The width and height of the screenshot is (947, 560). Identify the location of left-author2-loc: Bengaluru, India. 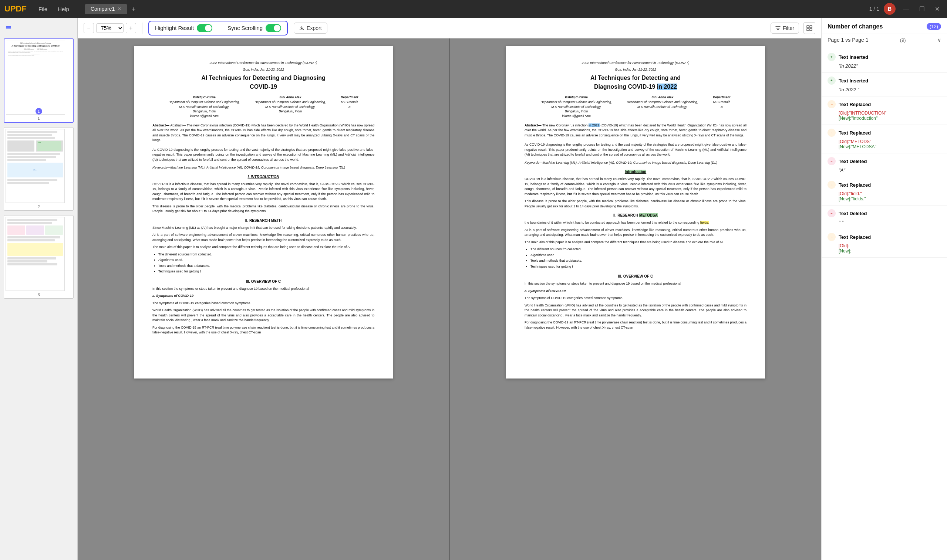
(290, 111).